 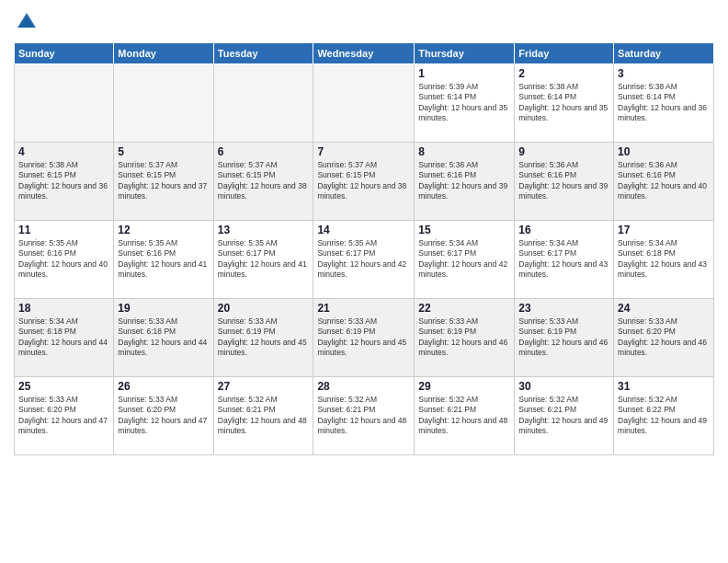 I want to click on calendar-cell: 16Sunrise: 5:34 AMSunset: 6:17 PMDayligh…, so click(x=564, y=259).